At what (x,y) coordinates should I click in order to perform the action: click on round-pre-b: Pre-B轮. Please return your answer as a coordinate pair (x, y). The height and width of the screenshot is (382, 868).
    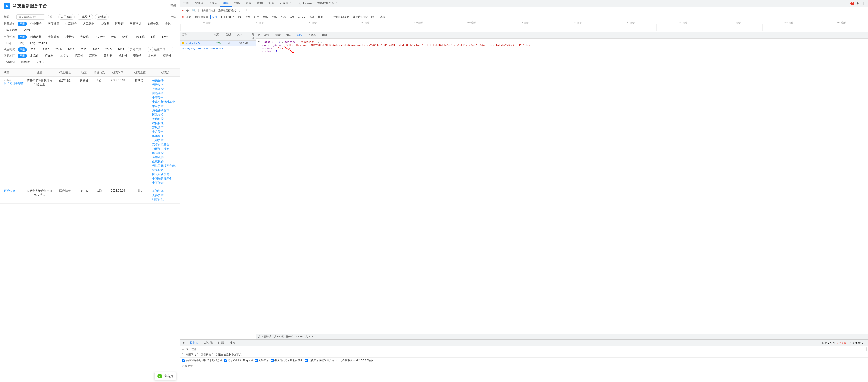
    Looking at the image, I should click on (140, 37).